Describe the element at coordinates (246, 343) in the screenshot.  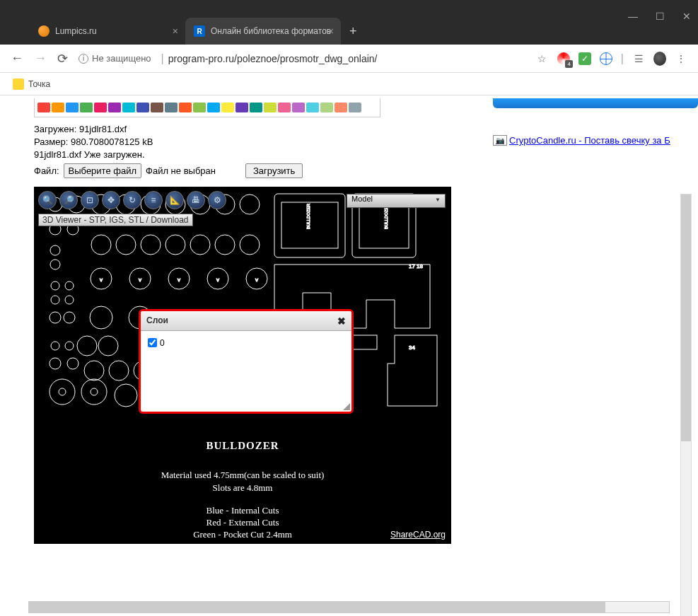
I see `layer-item: 0` at that location.